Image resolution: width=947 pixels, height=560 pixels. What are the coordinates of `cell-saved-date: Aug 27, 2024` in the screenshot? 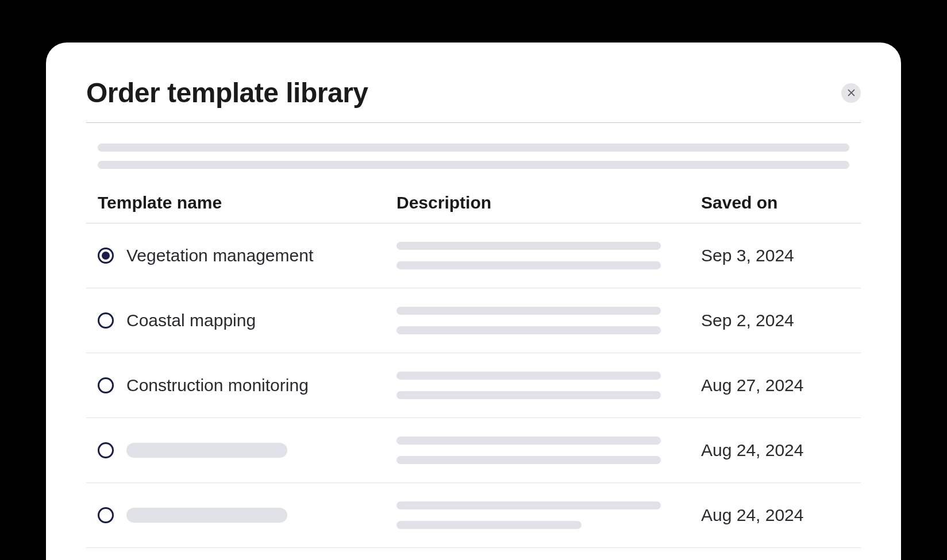 It's located at (775, 385).